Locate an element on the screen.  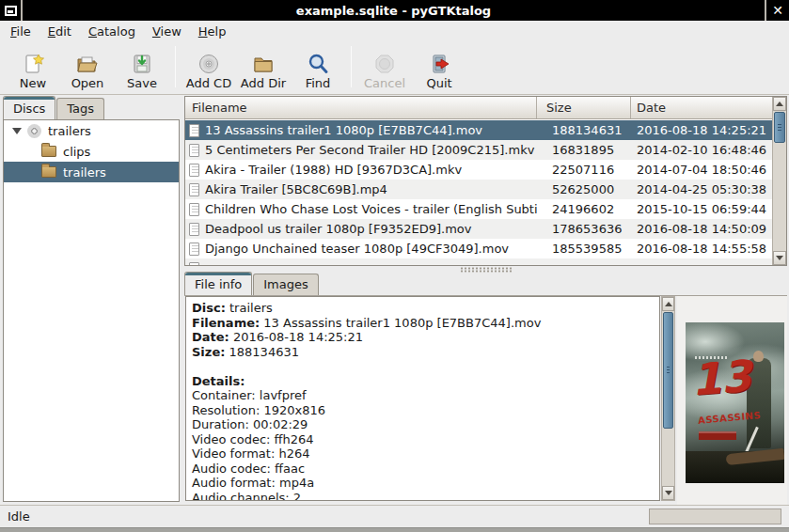
save-label: Save is located at coordinates (142, 84).